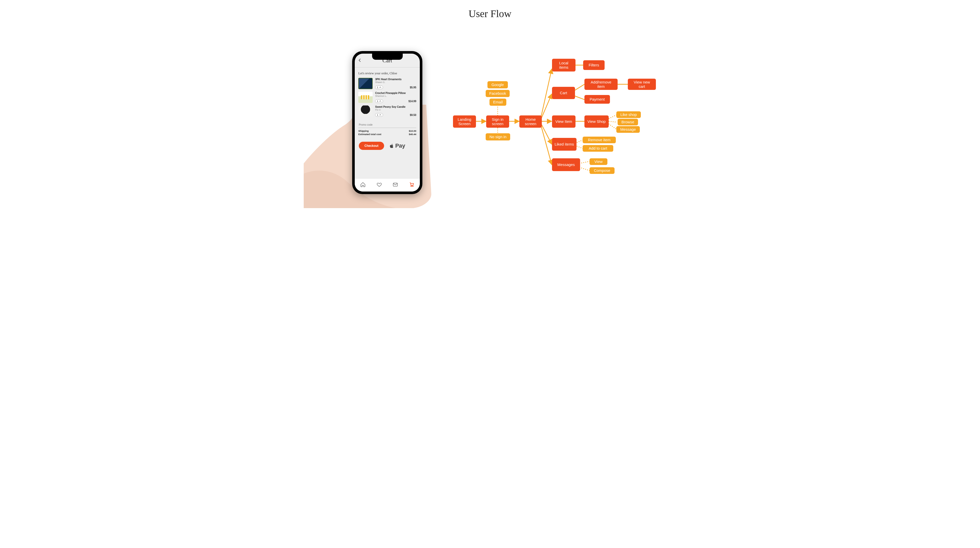  I want to click on node-facebook: Facebook, so click(498, 94).